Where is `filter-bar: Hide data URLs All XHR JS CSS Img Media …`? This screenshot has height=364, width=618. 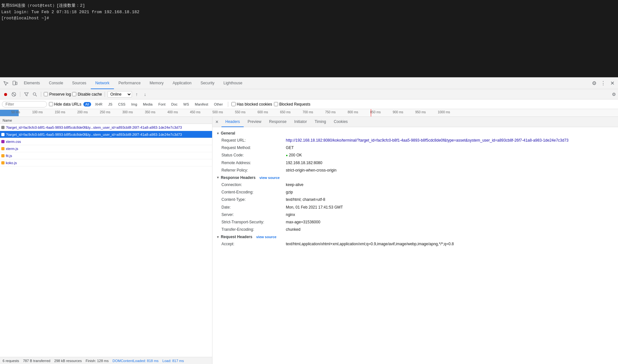 filter-bar: Hide data URLs All XHR JS CSS Img Media … is located at coordinates (309, 104).